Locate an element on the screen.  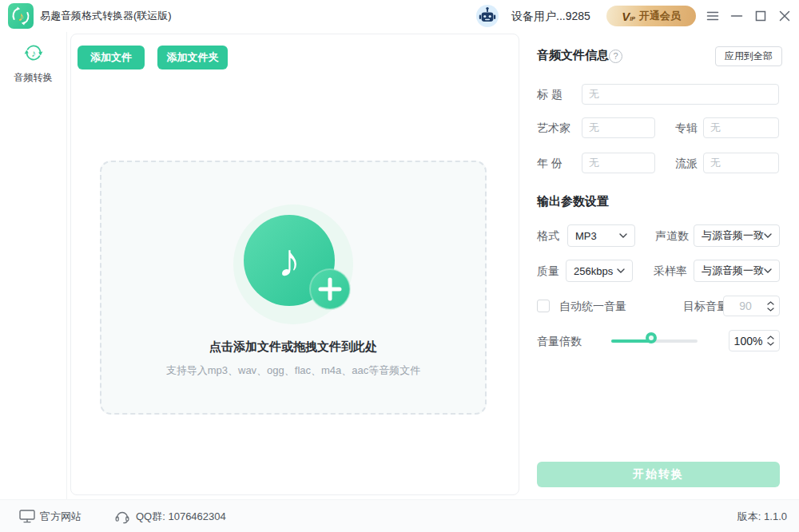
app-logo-icon: ♪ is located at coordinates (21, 16).